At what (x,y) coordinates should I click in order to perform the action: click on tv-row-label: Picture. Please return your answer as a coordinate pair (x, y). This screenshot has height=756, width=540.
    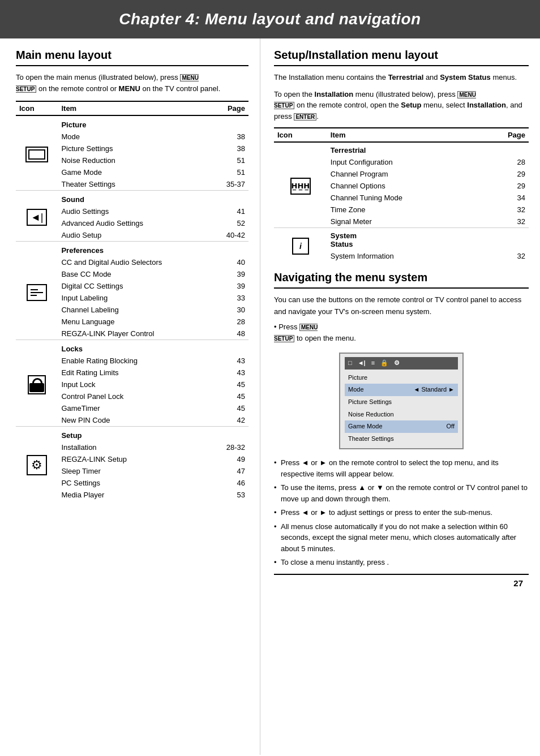
    Looking at the image, I should click on (358, 378).